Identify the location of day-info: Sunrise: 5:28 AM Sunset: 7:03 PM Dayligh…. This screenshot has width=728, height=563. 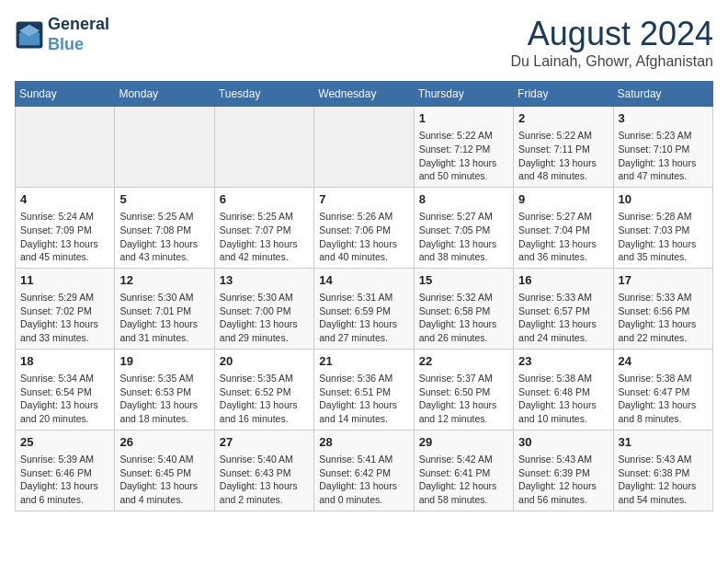
(664, 237).